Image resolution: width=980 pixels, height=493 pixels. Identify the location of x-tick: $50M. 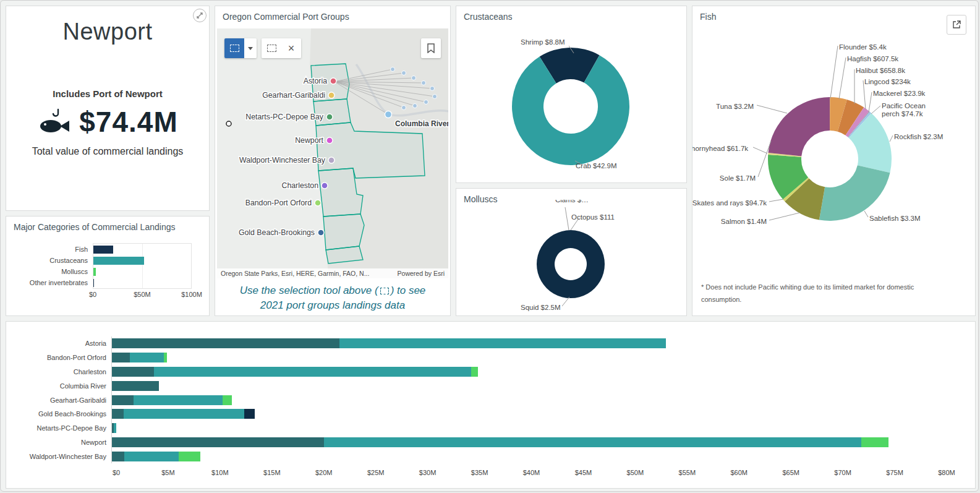
(142, 294).